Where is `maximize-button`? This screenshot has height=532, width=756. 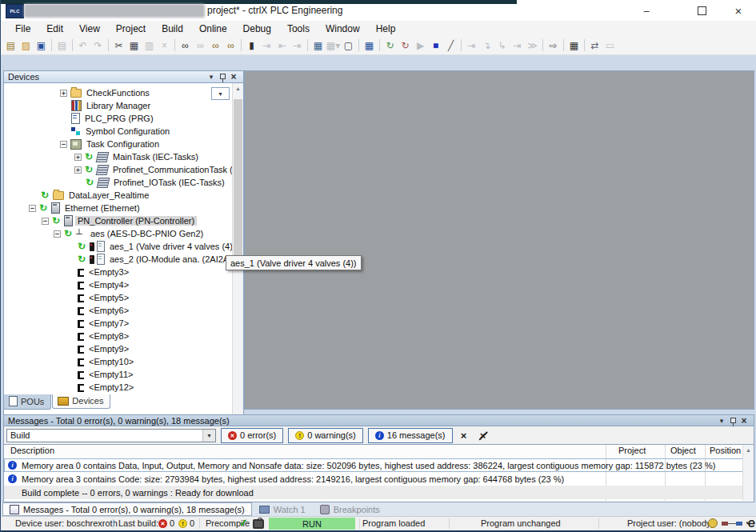 maximize-button is located at coordinates (702, 10).